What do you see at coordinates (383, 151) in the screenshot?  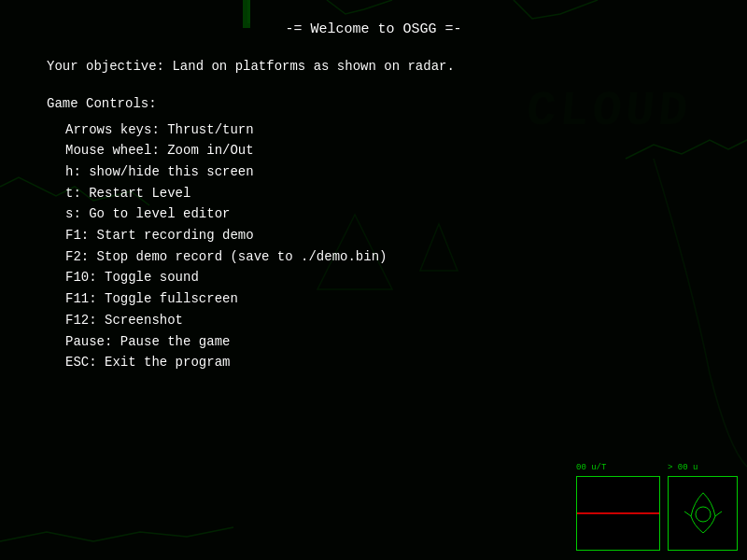 I see `control-item: Mouse wheel: Zoom in/Out` at bounding box center [383, 151].